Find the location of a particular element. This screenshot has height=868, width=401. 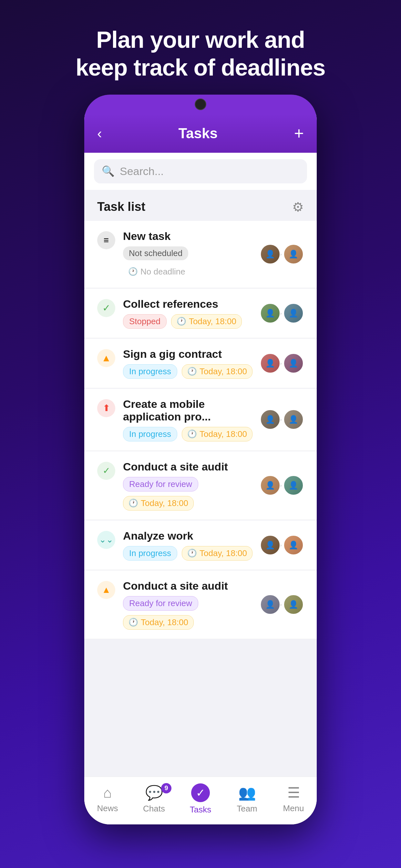

search-bar: 🔍 Search... is located at coordinates (201, 171).